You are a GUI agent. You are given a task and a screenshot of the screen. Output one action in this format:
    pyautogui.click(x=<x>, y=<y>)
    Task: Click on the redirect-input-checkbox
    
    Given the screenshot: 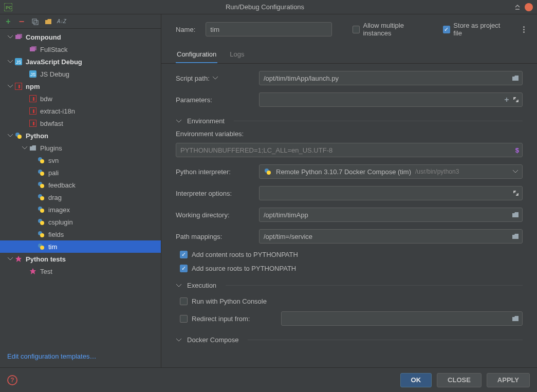 What is the action you would take?
    pyautogui.click(x=184, y=319)
    